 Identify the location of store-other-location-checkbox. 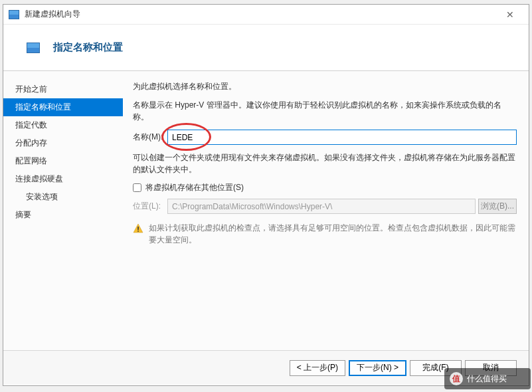
(137, 187).